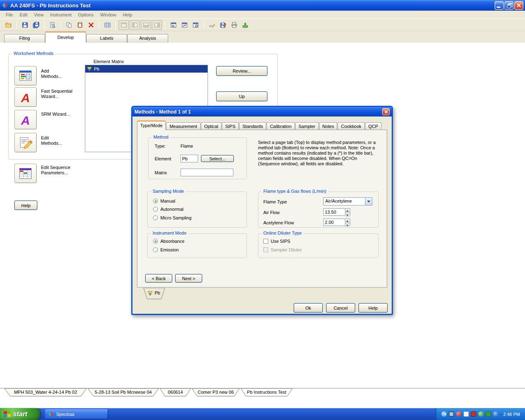 Image resolution: width=525 pixels, height=420 pixels. What do you see at coordinates (495, 414) in the screenshot?
I see `updates-tray-icon` at bounding box center [495, 414].